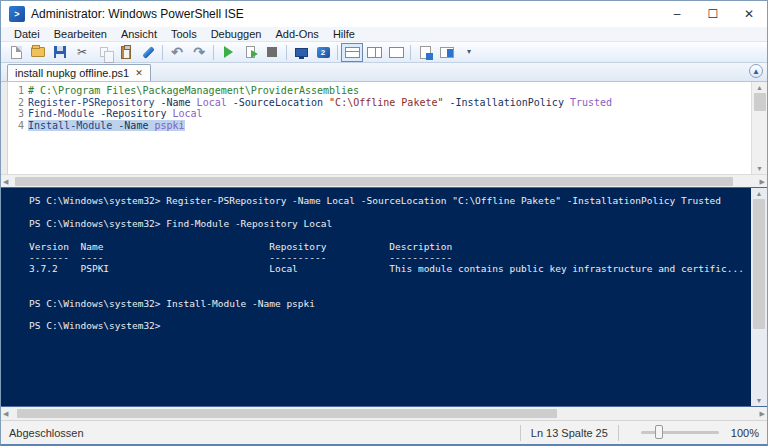 This screenshot has width=768, height=446. What do you see at coordinates (296, 34) in the screenshot?
I see `menu-item-add-ons: Add-Ons` at bounding box center [296, 34].